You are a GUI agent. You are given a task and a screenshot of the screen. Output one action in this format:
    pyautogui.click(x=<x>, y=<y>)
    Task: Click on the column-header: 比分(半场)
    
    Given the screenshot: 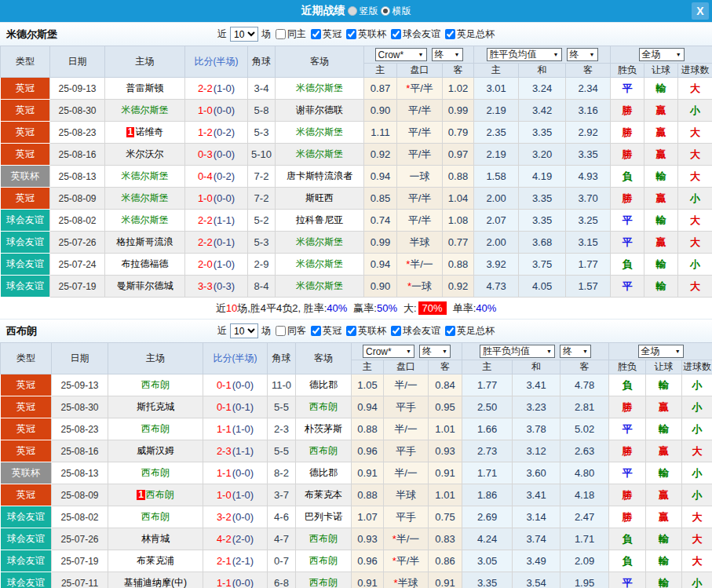 What is the action you would take?
    pyautogui.click(x=236, y=359)
    